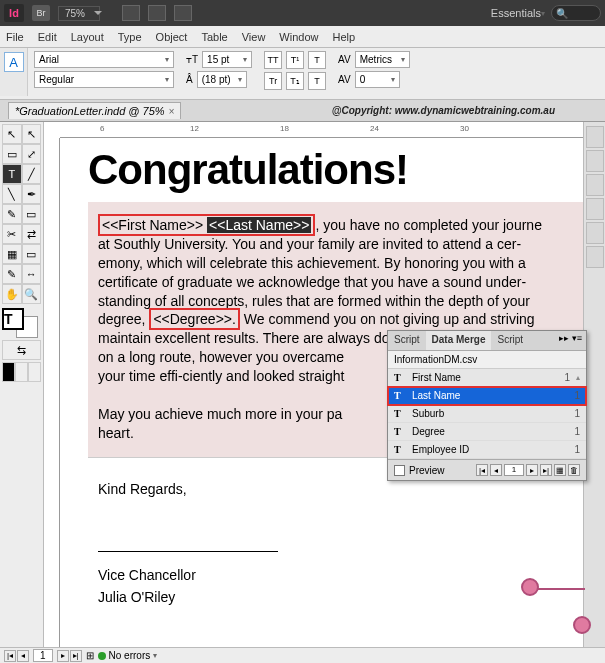  Describe the element at coordinates (560, 470) in the screenshot. I see `create-merged-button: ▦` at that location.